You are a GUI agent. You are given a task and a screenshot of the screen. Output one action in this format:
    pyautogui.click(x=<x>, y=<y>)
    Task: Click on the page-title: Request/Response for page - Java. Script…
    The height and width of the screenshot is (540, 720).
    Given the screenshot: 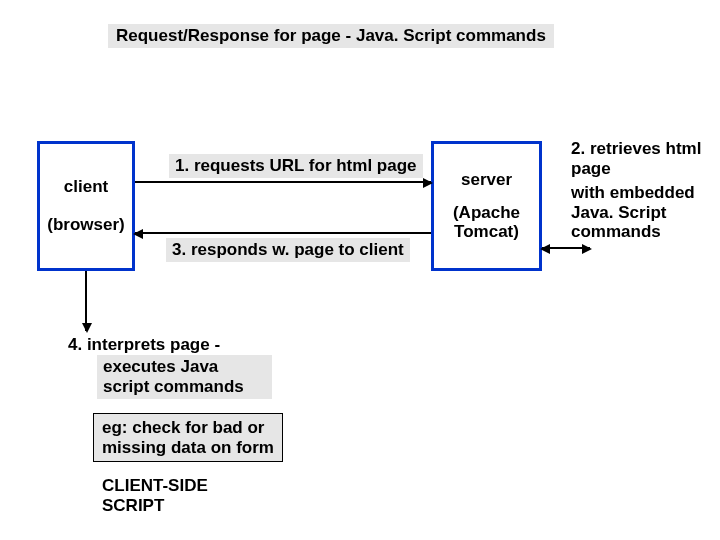 What is the action you would take?
    pyautogui.click(x=331, y=36)
    